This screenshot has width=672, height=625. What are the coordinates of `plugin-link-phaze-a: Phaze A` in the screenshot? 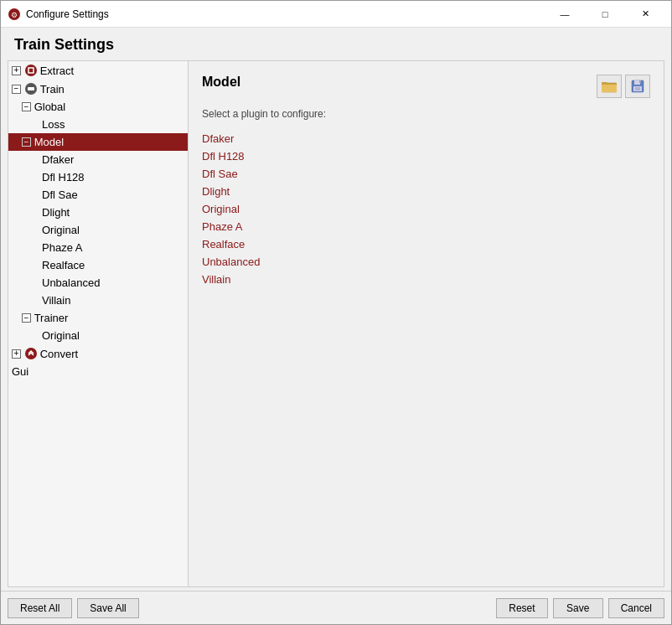 It's located at (426, 226).